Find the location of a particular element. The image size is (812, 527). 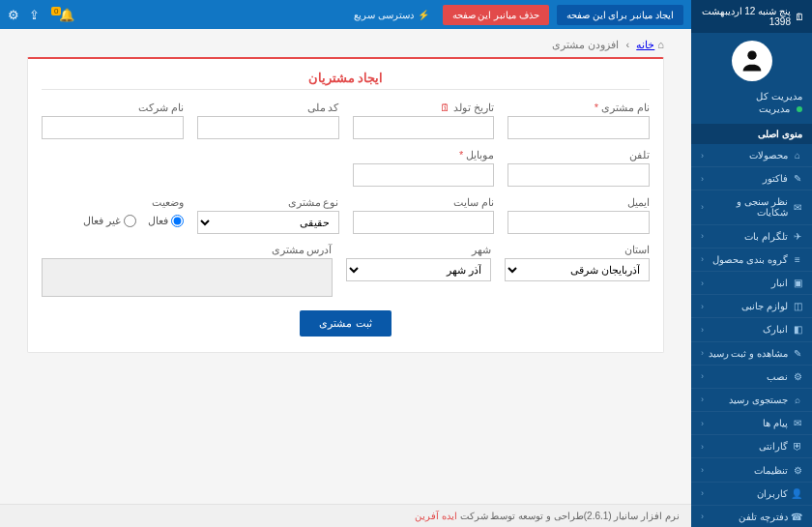

footer: نرم افزار سانیار (2.6.1)طراحی و توسعه تو… is located at coordinates (346, 515).